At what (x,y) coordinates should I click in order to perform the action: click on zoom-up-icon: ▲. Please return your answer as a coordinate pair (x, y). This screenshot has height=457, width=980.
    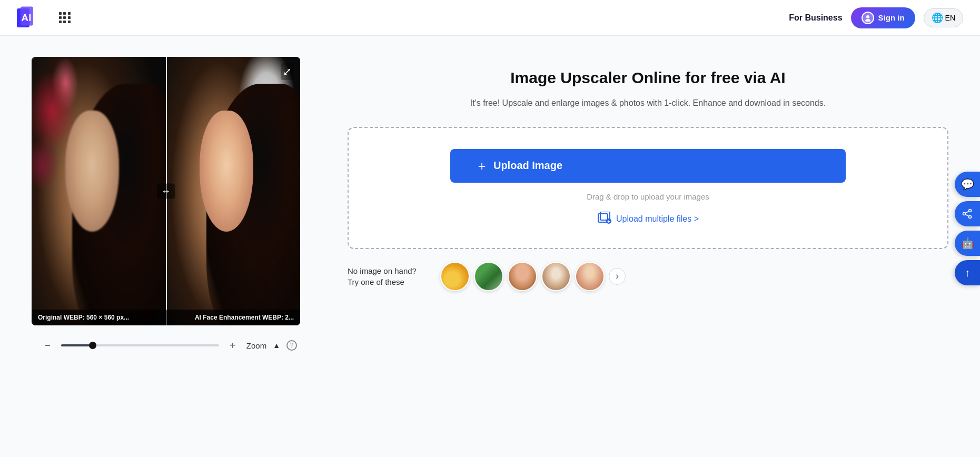
    Looking at the image, I should click on (276, 345).